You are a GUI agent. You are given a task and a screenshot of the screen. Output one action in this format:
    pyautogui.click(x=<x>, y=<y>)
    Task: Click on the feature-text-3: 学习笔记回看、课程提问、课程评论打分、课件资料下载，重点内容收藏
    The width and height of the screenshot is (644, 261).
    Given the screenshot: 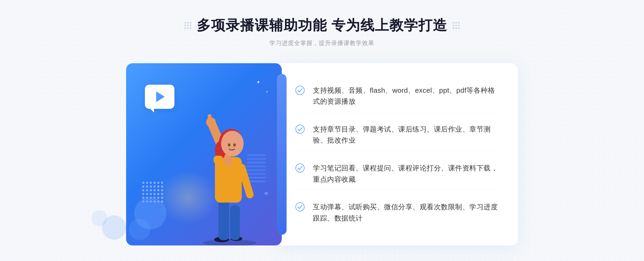 What is the action you would take?
    pyautogui.click(x=406, y=174)
    